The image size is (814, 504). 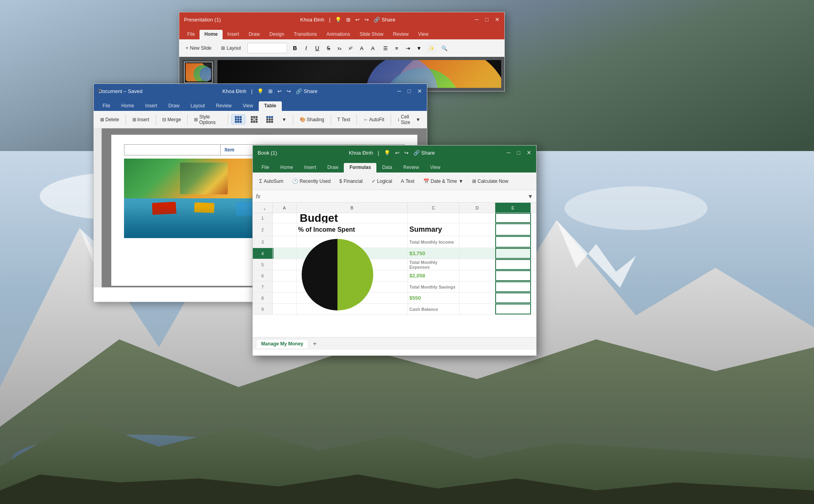 What do you see at coordinates (399, 91) in the screenshot?
I see `word-minimize-button: ─` at bounding box center [399, 91].